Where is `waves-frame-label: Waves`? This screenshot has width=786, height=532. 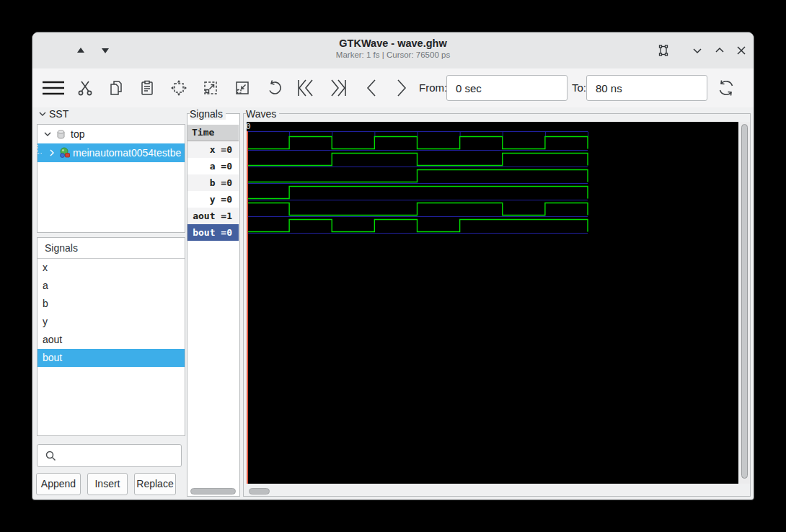 waves-frame-label: Waves is located at coordinates (262, 114).